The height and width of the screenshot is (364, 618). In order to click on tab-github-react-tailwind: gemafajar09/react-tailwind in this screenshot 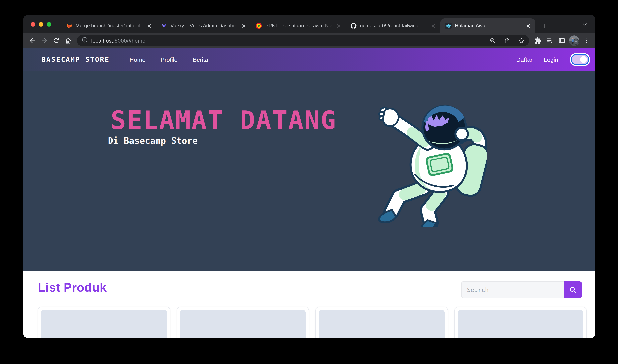, I will do `click(393, 26)`.